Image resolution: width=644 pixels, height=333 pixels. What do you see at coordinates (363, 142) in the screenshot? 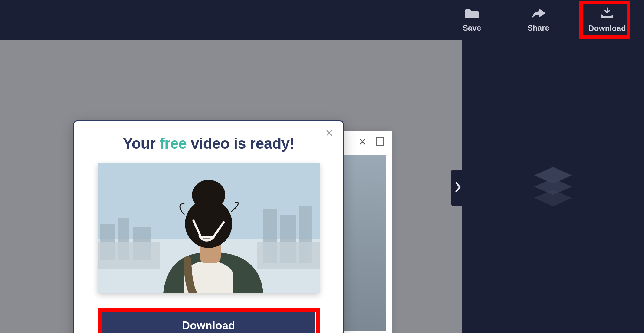
I see `subwindow-close-icon: ×` at bounding box center [363, 142].